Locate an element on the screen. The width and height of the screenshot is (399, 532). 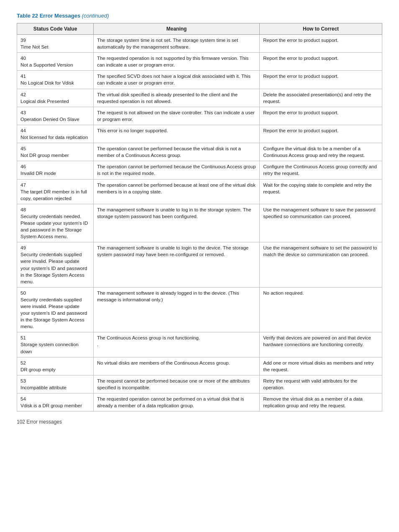
header-meaning: Meaning is located at coordinates (176, 29).